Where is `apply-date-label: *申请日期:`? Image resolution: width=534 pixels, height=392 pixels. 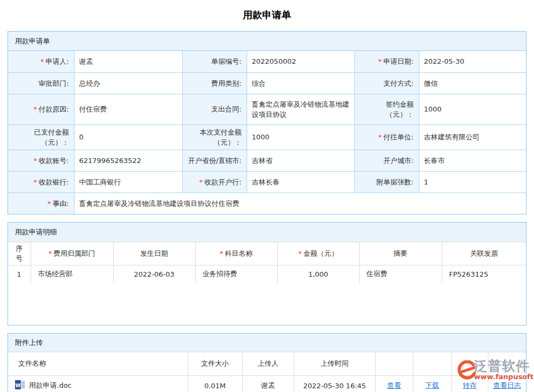
apply-date-label: *申请日期: is located at coordinates (387, 62).